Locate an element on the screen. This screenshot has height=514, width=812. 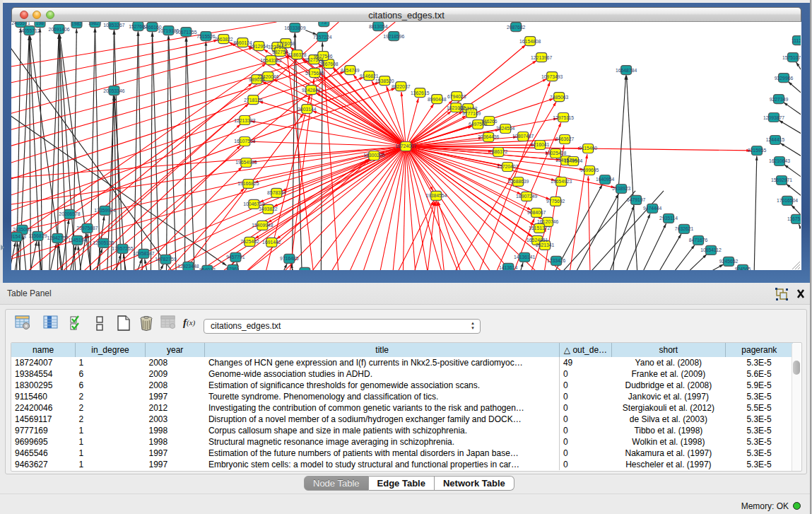
svg-text: 7357224 is located at coordinates (322, 37).